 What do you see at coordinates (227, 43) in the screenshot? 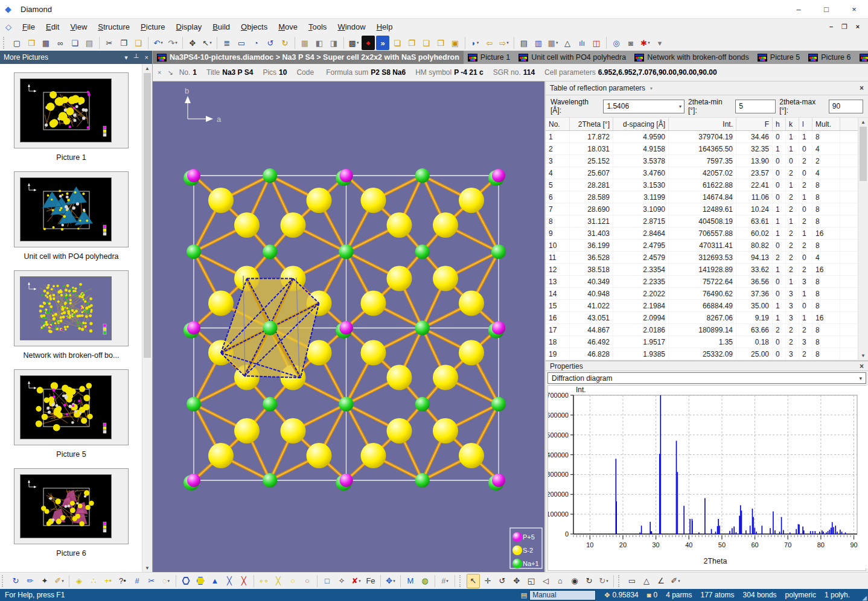
I see `tree-view-icon: ≣` at bounding box center [227, 43].